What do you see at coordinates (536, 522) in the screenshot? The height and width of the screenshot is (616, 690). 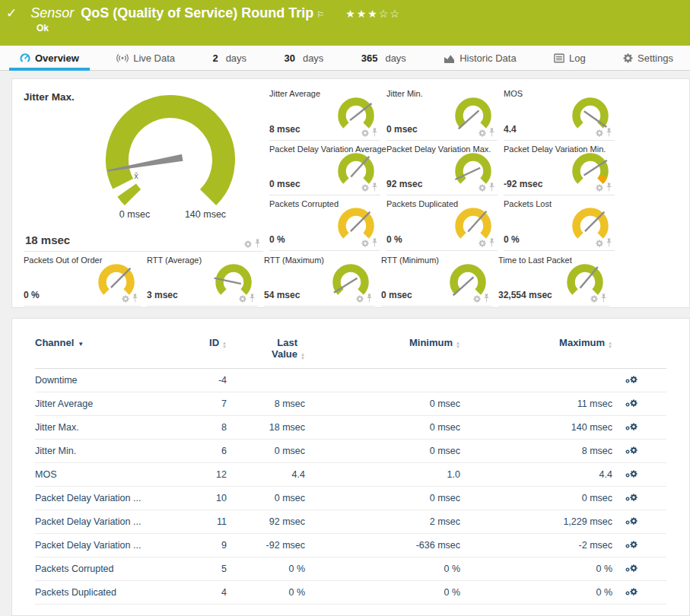 I see `channel-maximum: 1,229 msec` at bounding box center [536, 522].